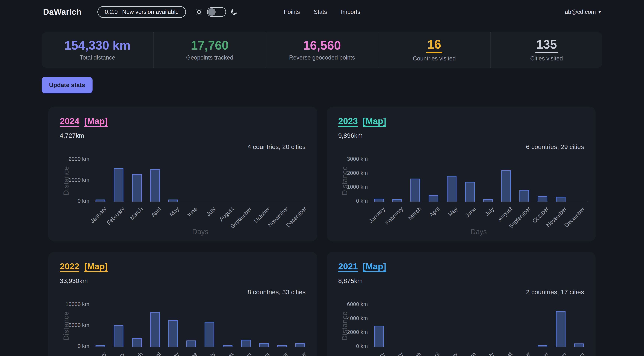  I want to click on y-tick-label: 2000 km, so click(351, 332).